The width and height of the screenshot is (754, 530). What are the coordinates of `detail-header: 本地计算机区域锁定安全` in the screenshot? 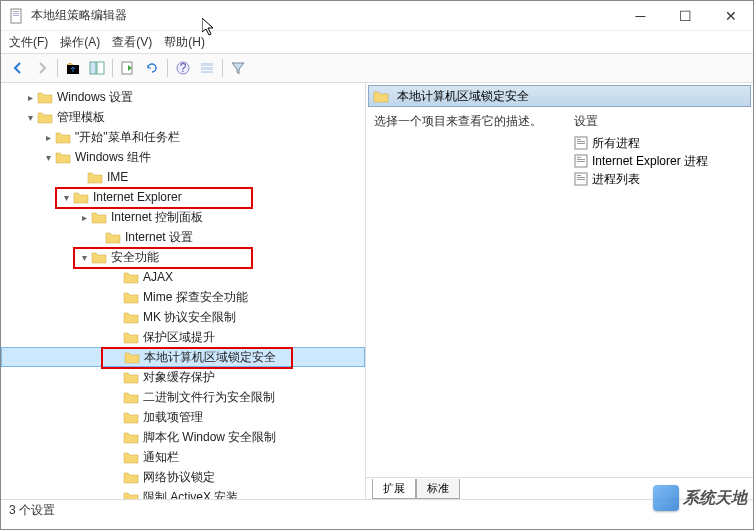 It's located at (560, 96).